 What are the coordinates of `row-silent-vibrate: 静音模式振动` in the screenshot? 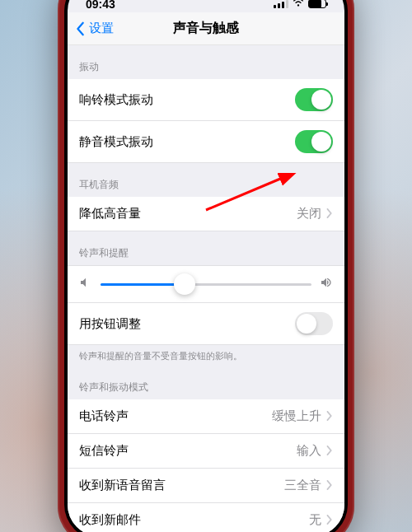 It's located at (206, 142).